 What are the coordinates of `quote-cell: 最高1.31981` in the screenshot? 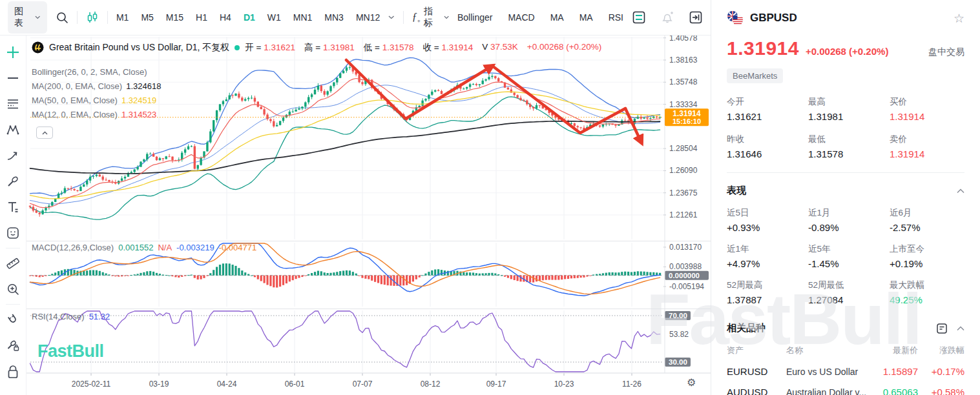 It's located at (849, 109).